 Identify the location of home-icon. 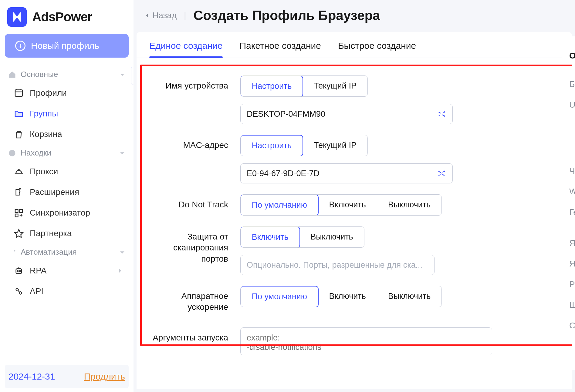
(12, 75).